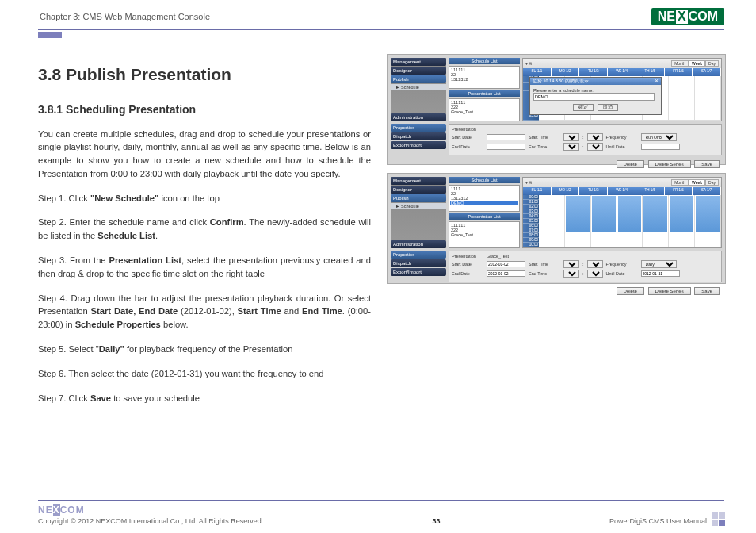  What do you see at coordinates (484, 94) in the screenshot?
I see `presentation-list-label: Presentation List` at bounding box center [484, 94].